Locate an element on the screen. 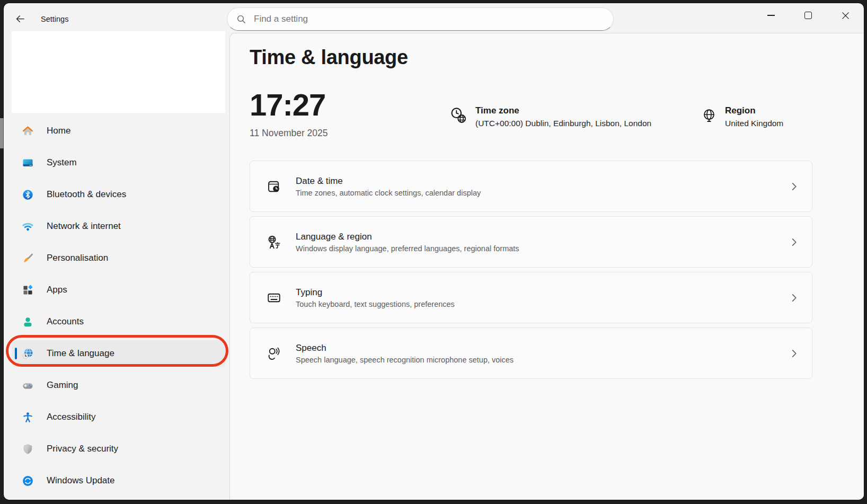  close-icon is located at coordinates (846, 16).